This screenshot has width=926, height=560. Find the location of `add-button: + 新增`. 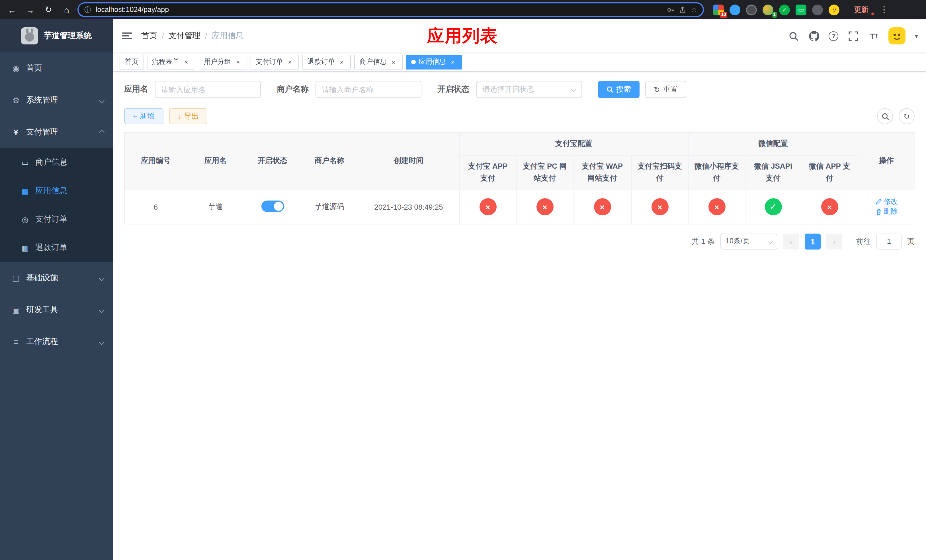

add-button: + 新增 is located at coordinates (144, 116).